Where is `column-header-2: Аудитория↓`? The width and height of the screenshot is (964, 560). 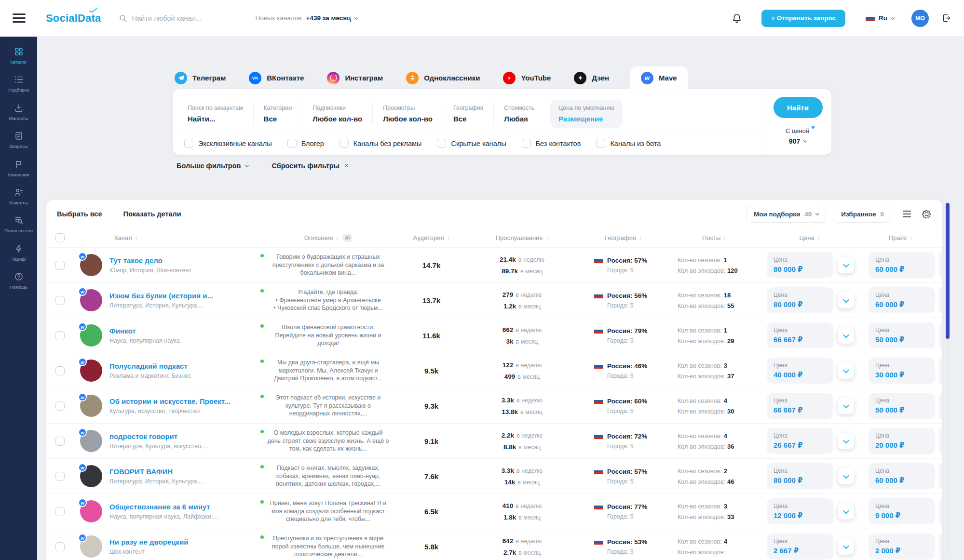 column-header-2: Аудитория↓ is located at coordinates (431, 238).